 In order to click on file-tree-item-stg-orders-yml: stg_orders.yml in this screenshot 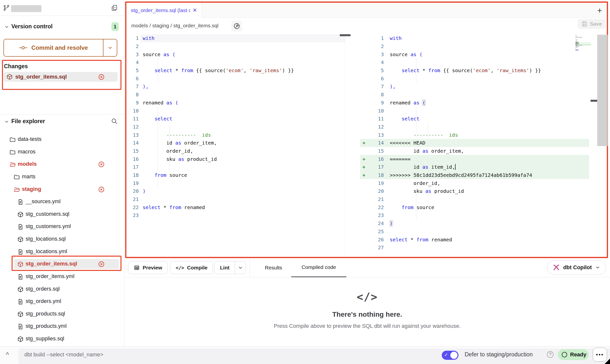, I will do `click(62, 301)`.